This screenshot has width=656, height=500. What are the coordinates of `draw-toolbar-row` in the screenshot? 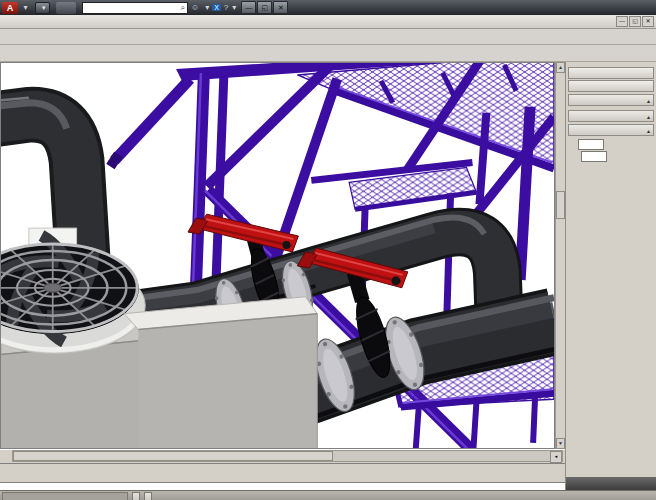 It's located at (328, 54).